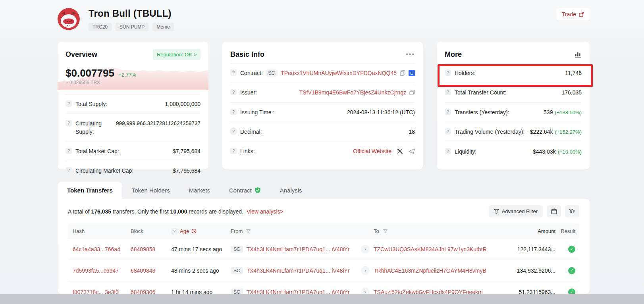 This screenshot has height=304, width=644. What do you see at coordinates (530, 231) in the screenshot?
I see `col-amount: Amount` at bounding box center [530, 231].